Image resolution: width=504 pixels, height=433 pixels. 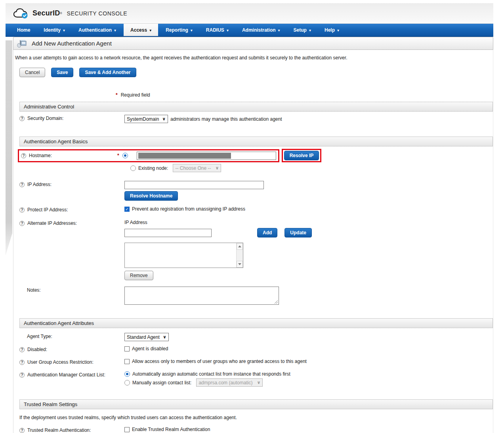 What do you see at coordinates (127, 362) in the screenshot?
I see `user-group-restriction-checkbox` at bounding box center [127, 362].